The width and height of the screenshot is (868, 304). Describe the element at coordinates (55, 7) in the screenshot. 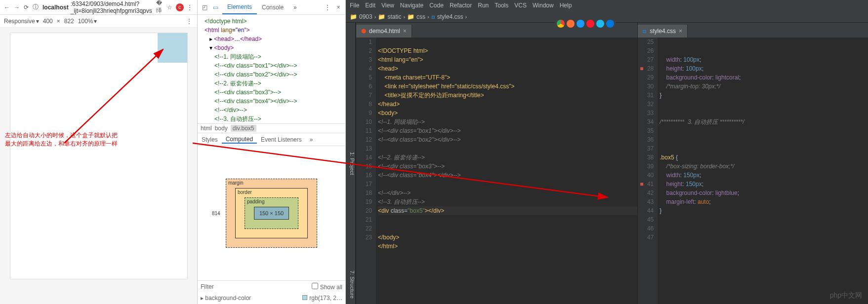

I see `url-host: localhost` at that location.